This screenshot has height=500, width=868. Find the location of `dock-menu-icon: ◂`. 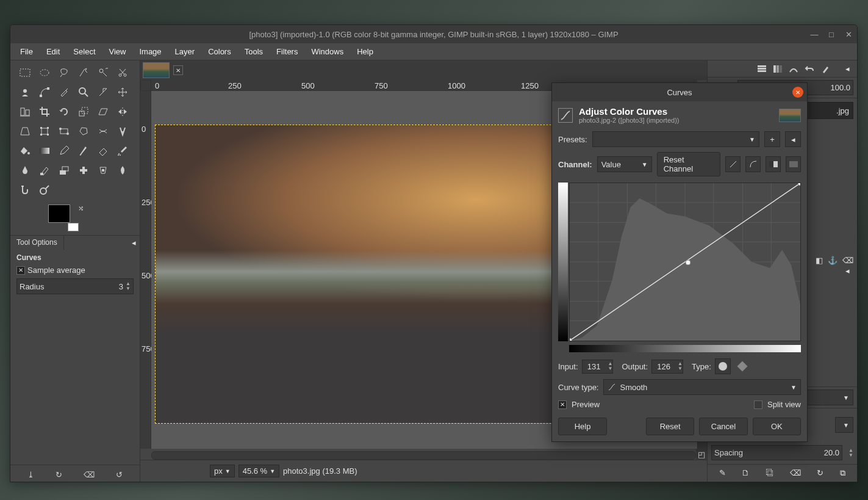

dock-menu-icon: ◂ is located at coordinates (847, 69).